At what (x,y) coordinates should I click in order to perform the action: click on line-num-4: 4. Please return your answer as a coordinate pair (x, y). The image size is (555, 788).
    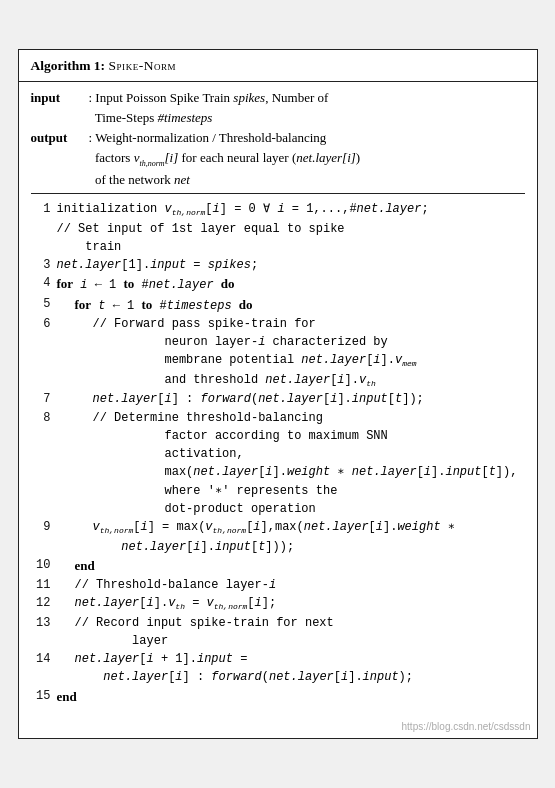
    Looking at the image, I should click on (41, 283).